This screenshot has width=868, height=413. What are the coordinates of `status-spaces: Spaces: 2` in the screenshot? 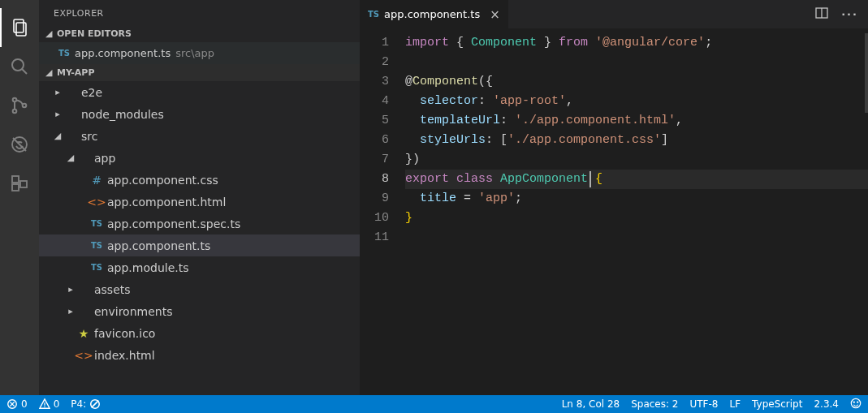 It's located at (654, 404).